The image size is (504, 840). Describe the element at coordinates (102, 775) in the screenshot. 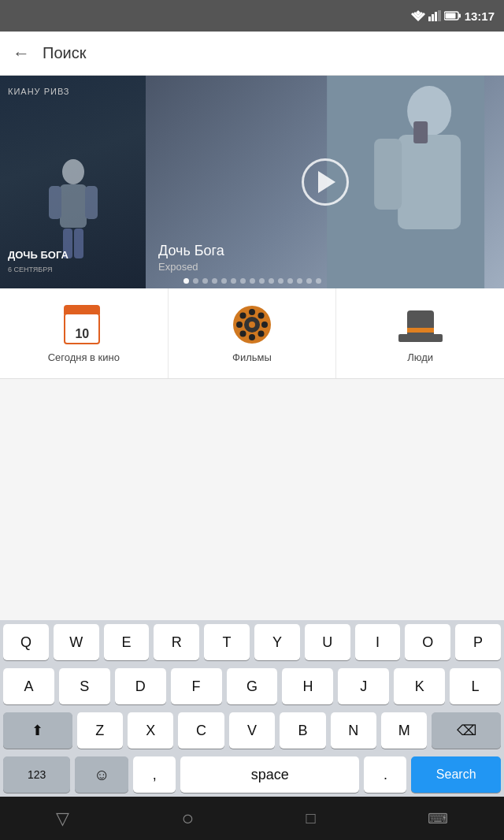

I see `emoji-key: ☺` at that location.